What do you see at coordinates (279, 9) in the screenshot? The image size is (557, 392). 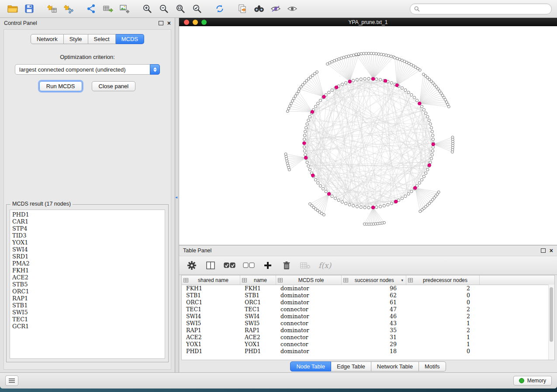 I see `main-toolbar` at bounding box center [279, 9].